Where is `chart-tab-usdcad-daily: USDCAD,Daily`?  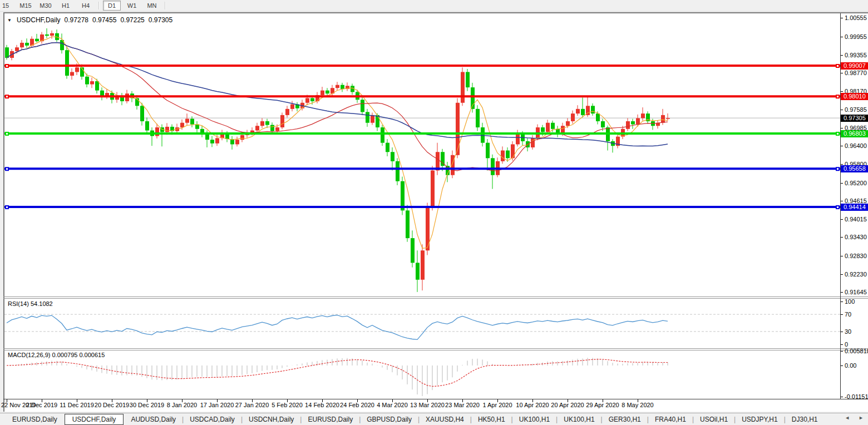
chart-tab-usdcad-daily: USDCAD,Daily is located at coordinates (213, 419).